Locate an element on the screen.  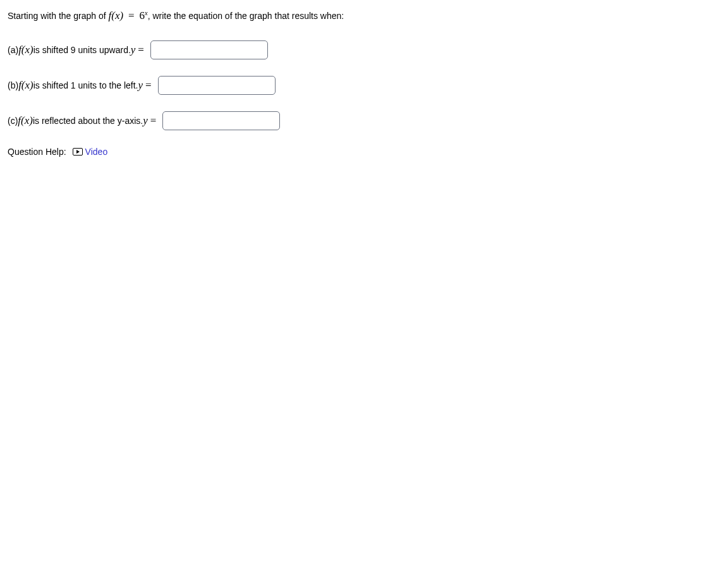
intro-eq: = is located at coordinates (131, 15).